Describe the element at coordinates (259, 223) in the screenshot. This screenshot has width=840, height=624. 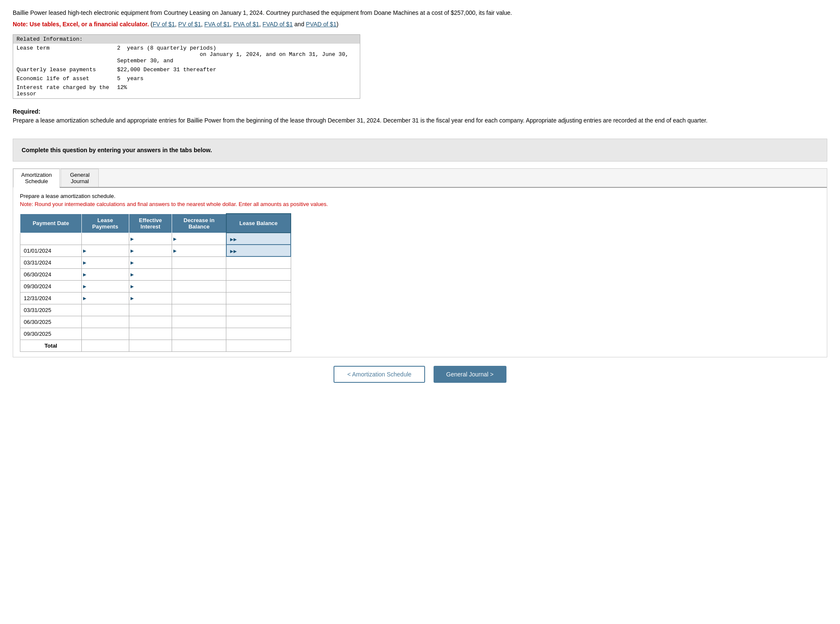
I see `col-header-balance: Lease Balance` at that location.